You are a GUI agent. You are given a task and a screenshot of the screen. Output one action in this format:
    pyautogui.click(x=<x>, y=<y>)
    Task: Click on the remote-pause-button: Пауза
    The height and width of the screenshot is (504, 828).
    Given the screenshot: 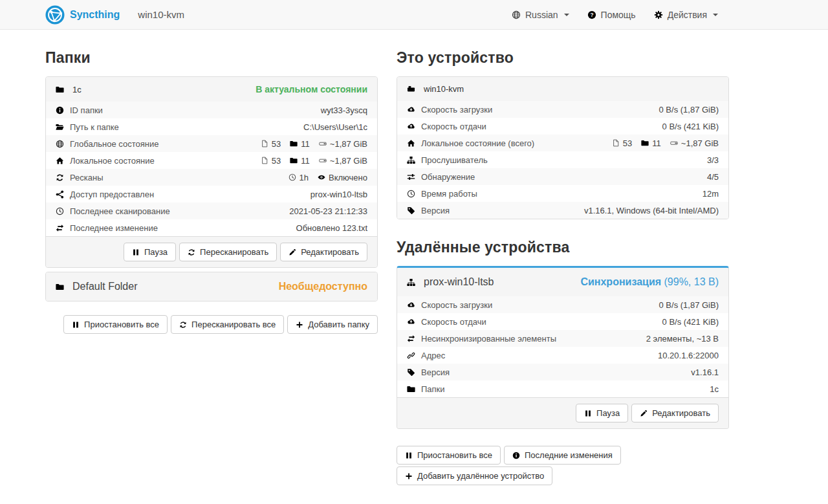 What is the action you would take?
    pyautogui.click(x=602, y=413)
    